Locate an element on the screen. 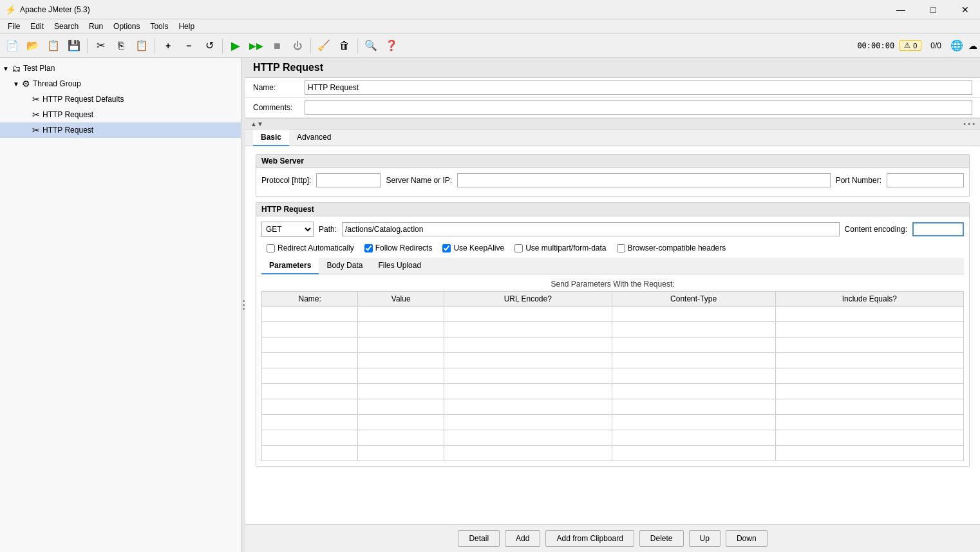 The image size is (980, 552). detail-button: Detail is located at coordinates (479, 538).